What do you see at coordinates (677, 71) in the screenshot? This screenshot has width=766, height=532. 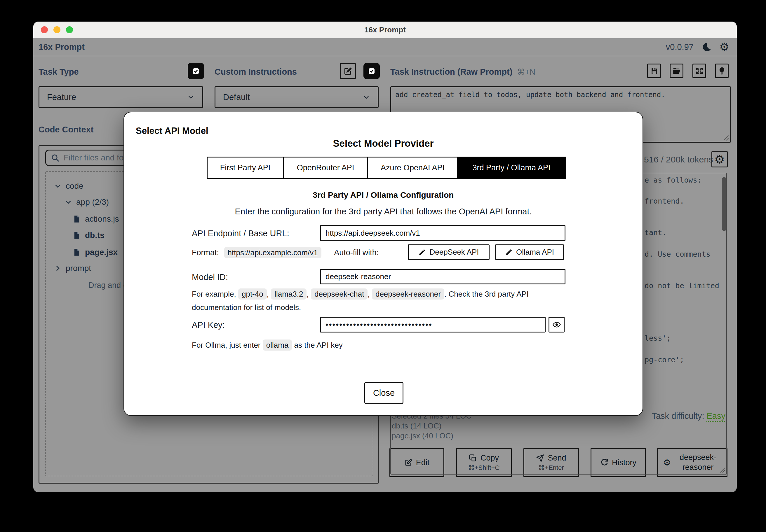 I see `open-folder-icon` at bounding box center [677, 71].